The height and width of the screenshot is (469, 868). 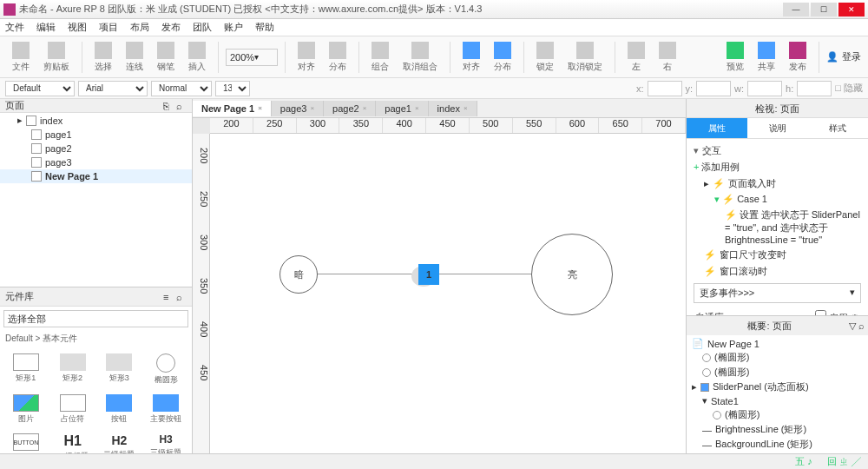 I want to click on outline-background: — BackgroundLine (矩形), so click(x=778, y=445).